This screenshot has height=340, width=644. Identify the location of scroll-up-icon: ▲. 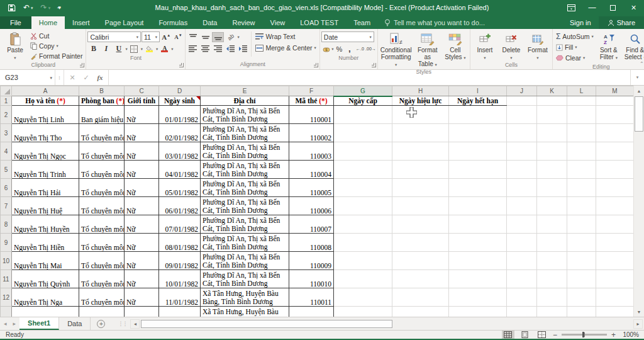
(639, 91).